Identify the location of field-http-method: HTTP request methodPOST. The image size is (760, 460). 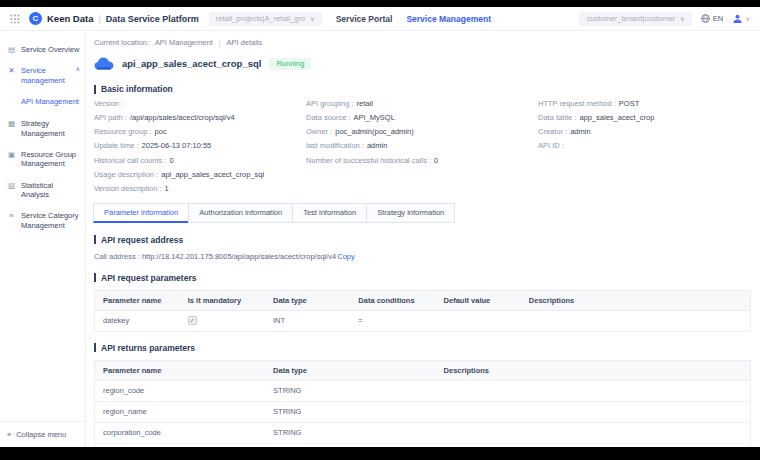
(644, 104).